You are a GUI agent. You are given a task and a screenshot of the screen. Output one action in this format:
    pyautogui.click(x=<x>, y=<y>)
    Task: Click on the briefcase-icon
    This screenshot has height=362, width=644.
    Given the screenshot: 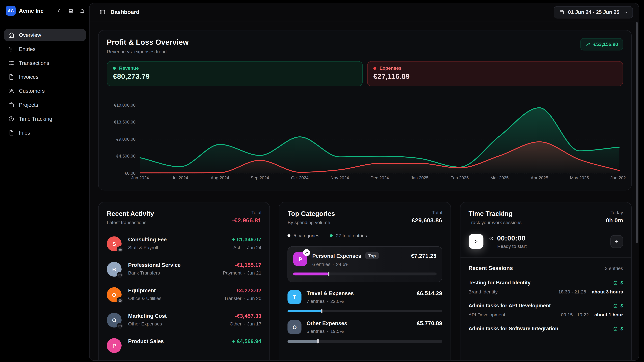 What is the action you would take?
    pyautogui.click(x=12, y=105)
    